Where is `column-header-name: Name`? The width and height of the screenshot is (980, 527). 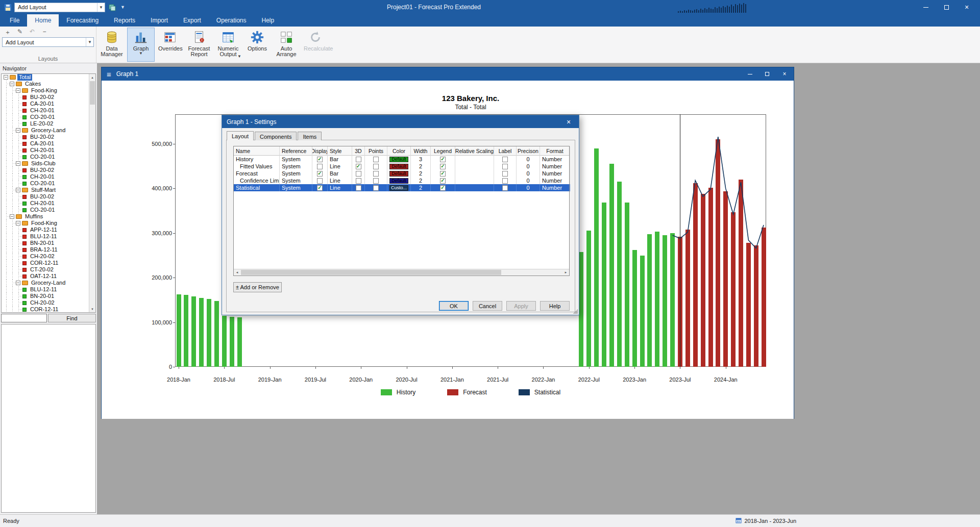 column-header-name: Name is located at coordinates (257, 151).